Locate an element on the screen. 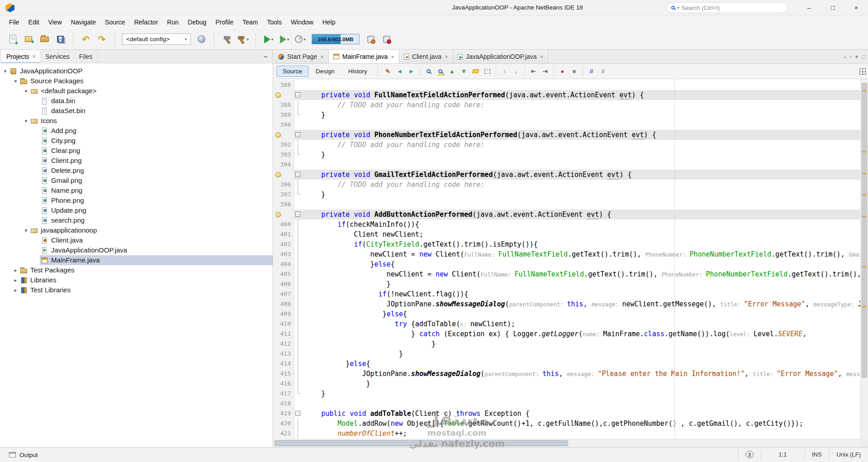  globe-button is located at coordinates (201, 39).